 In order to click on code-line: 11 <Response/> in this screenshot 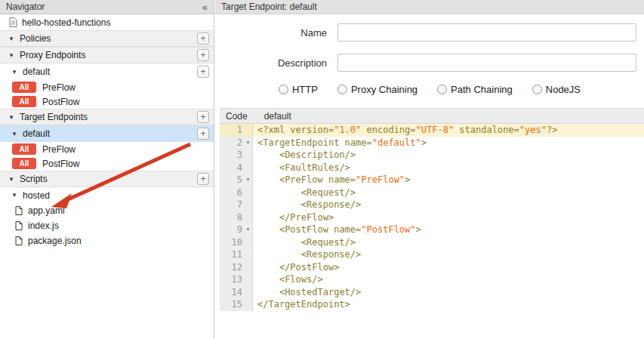, I will do `click(432, 255)`.